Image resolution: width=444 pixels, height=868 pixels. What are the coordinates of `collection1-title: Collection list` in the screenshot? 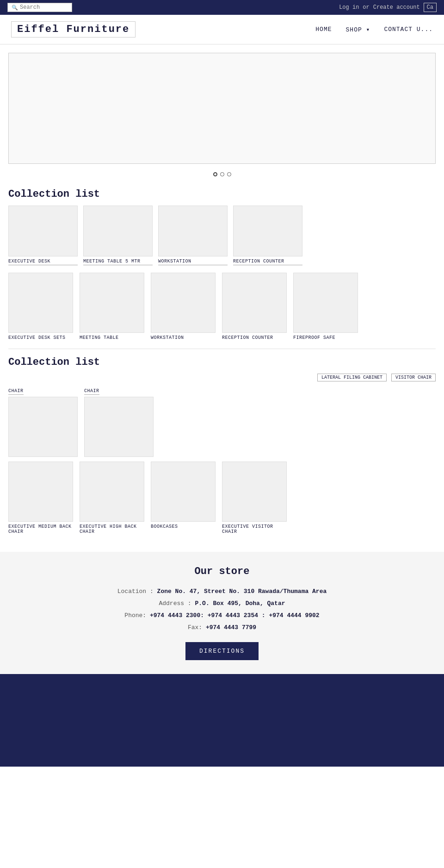 It's located at (222, 195).